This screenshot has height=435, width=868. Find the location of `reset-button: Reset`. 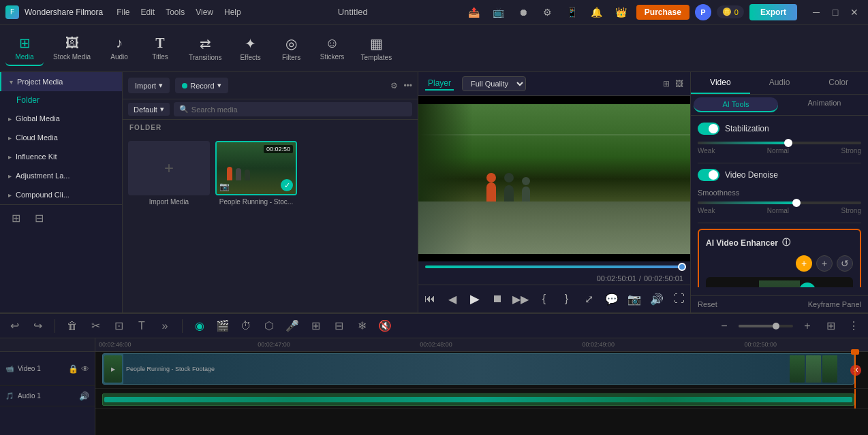

reset-button: Reset is located at coordinates (707, 304).